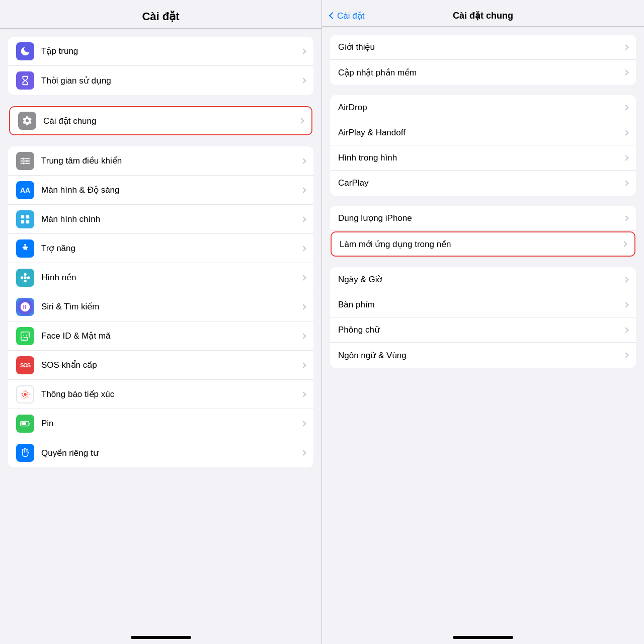 This screenshot has height=644, width=644. Describe the element at coordinates (483, 158) in the screenshot. I see `right-item-hinh-trong-hinh: Hình trong hình` at that location.